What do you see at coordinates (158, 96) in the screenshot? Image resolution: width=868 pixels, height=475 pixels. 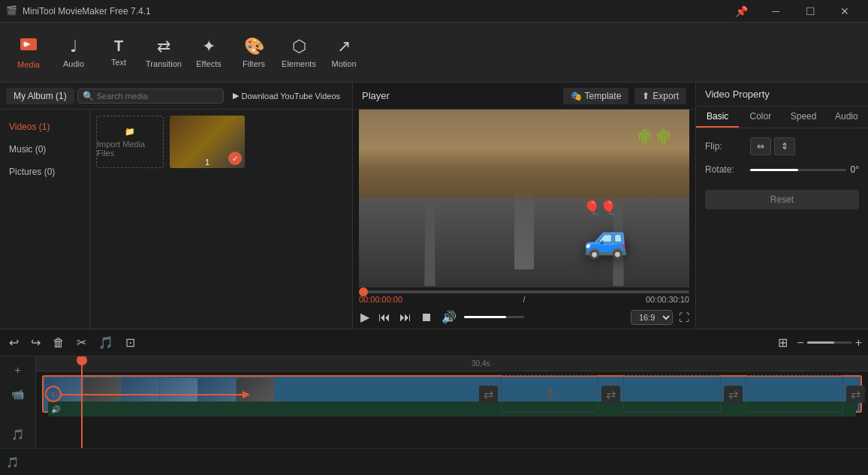 I see `search-input` at bounding box center [158, 96].